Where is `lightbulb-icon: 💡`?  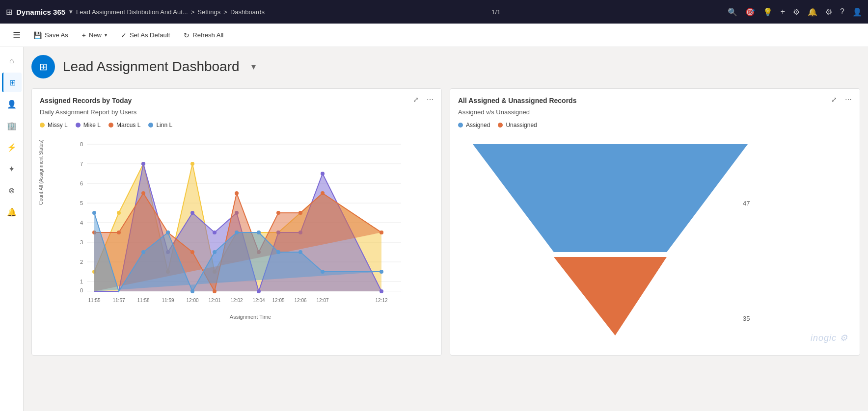 lightbulb-icon: 💡 is located at coordinates (768, 12).